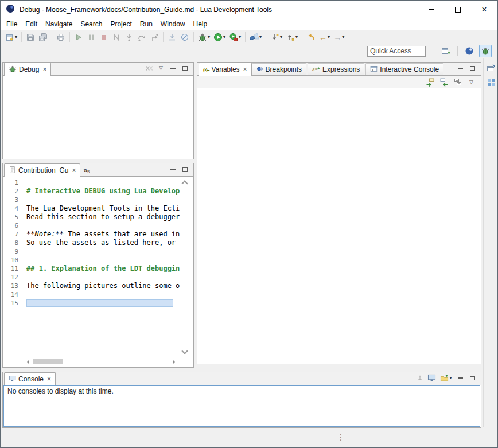  I want to click on view-menu-icon: ▽, so click(161, 68).